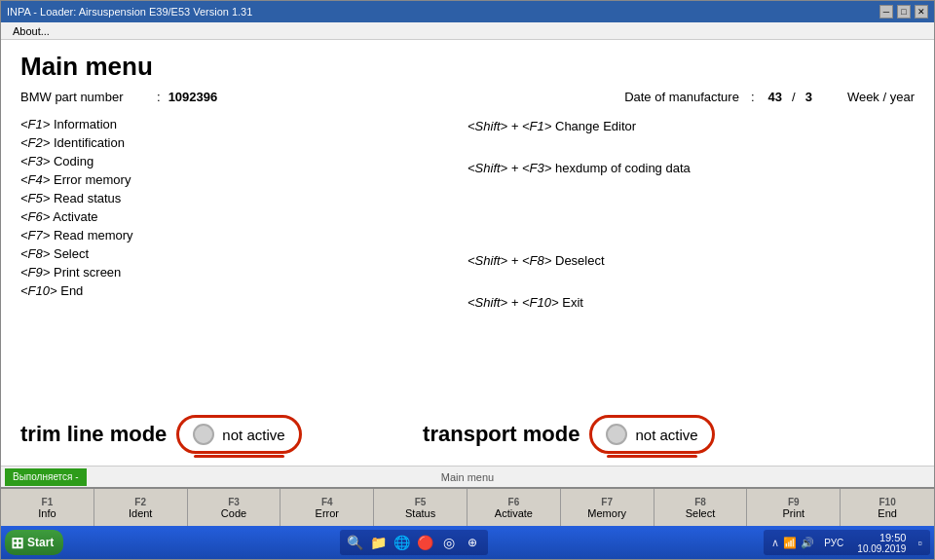 The width and height of the screenshot is (935, 560). Describe the element at coordinates (243, 179) in the screenshot. I see `menu-f4: <F4> Error memory` at that location.